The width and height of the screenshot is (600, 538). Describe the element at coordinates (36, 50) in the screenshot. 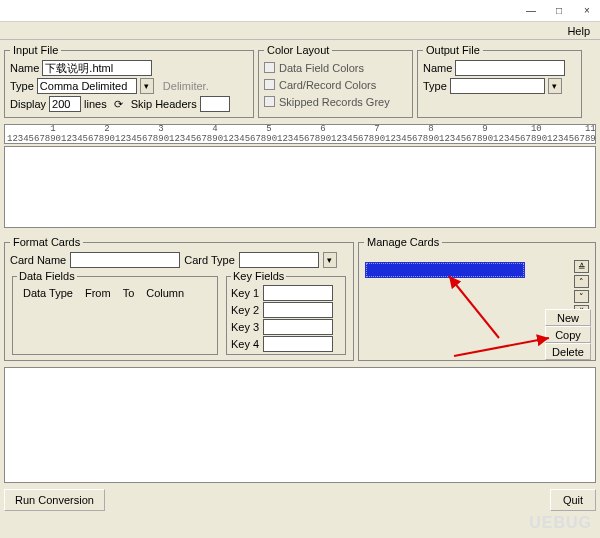

I see `input-file-legend: Input File` at that location.